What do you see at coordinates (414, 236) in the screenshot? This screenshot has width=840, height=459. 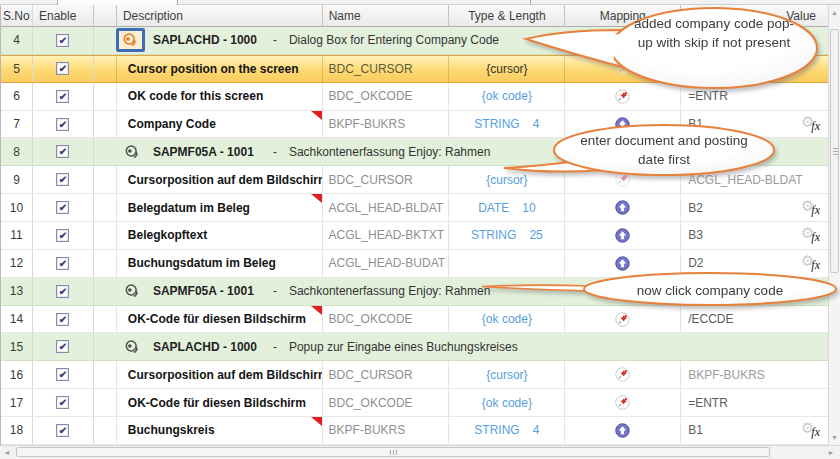 I see `table-row: 11✔BelegkopftextACGL_HEAD-BKTXTSTRING25B…` at bounding box center [414, 236].